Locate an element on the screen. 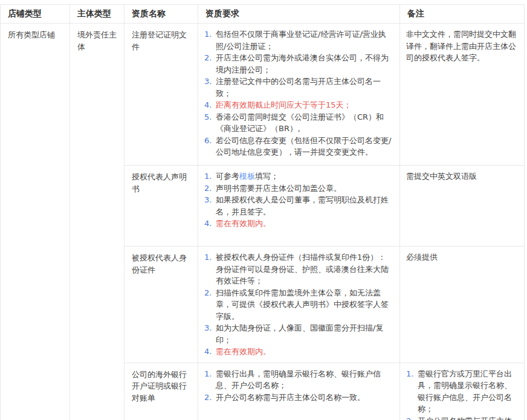 The image size is (527, 420). remarks-list: 1.需银行官方或万里汇平台出具，需明确显示银行名称、银行账户信息、开户公司名称；… is located at coordinates (462, 394).